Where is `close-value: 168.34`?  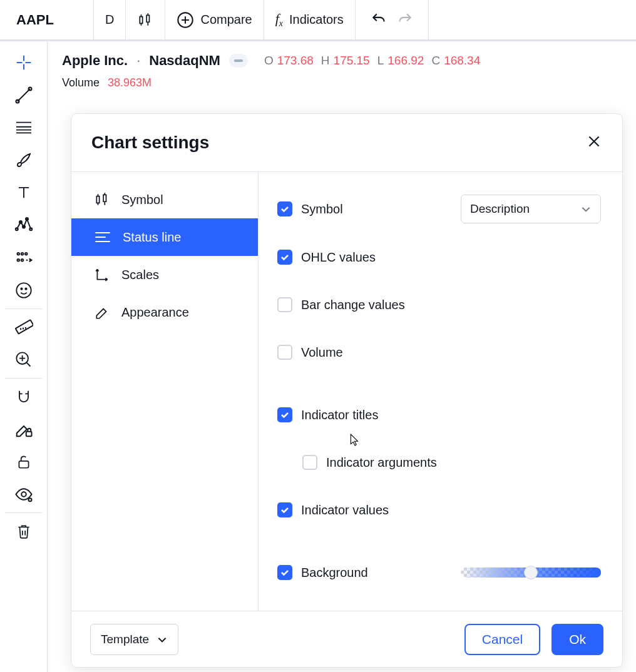 close-value: 168.34 is located at coordinates (462, 61).